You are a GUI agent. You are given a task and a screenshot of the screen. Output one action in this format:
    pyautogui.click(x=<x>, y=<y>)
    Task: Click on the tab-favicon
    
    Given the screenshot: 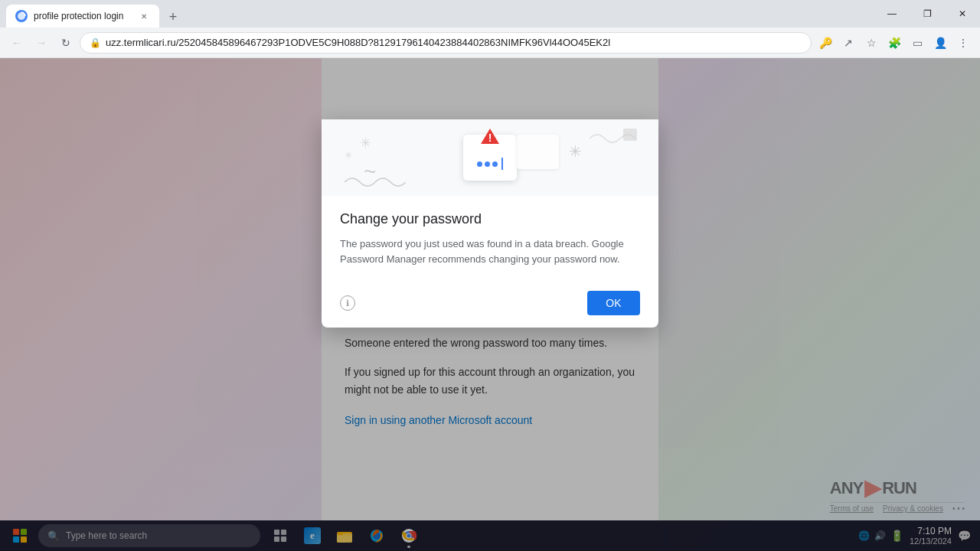 What is the action you would take?
    pyautogui.click(x=21, y=16)
    